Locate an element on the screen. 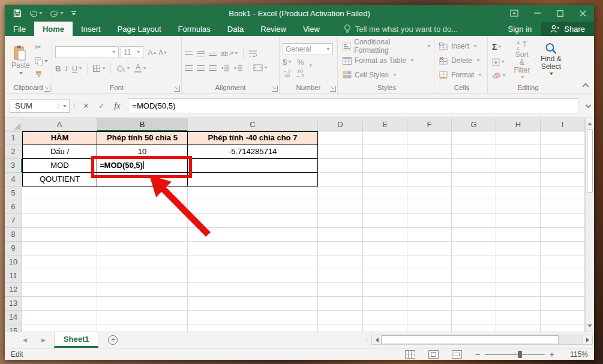 The width and height of the screenshot is (603, 364). tab-view: View is located at coordinates (311, 29).